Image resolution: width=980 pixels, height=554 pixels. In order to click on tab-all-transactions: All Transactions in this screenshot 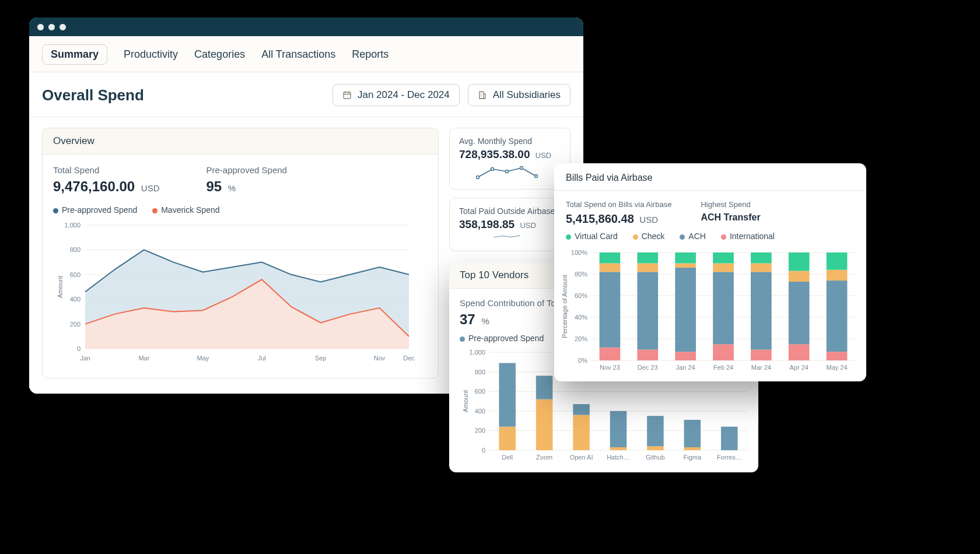, I will do `click(299, 55)`.